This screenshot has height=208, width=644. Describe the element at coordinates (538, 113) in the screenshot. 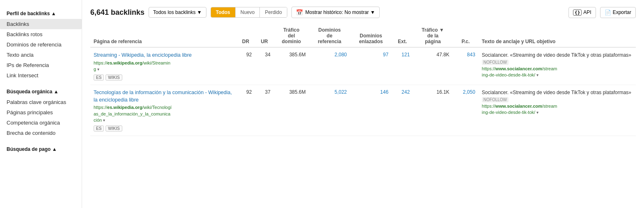

I see `anchor-url-chevron-2: ▾` at that location.